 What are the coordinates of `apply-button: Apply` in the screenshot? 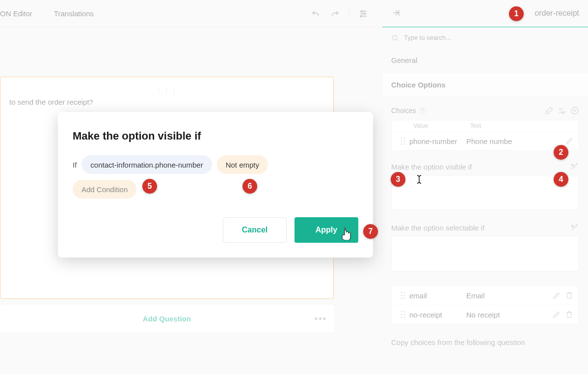 It's located at (326, 230).